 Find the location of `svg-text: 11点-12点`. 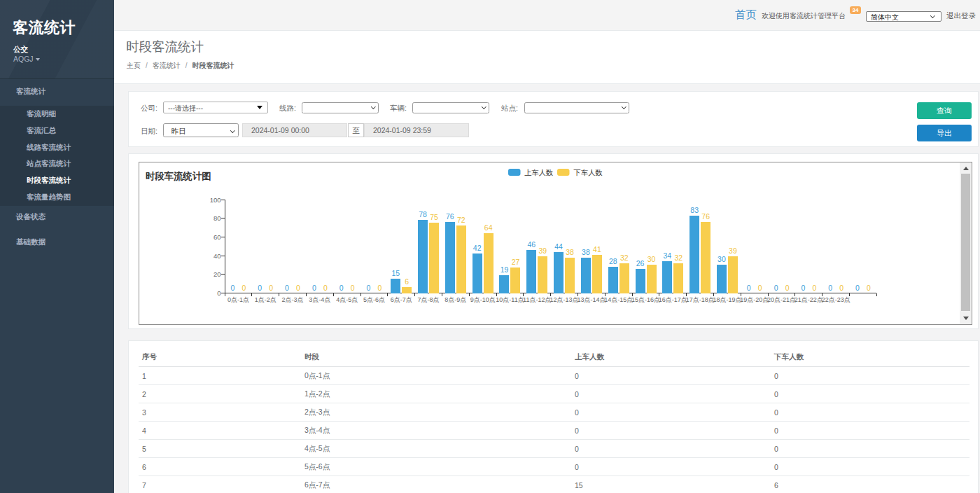

svg-text: 11点-12点 is located at coordinates (537, 300).